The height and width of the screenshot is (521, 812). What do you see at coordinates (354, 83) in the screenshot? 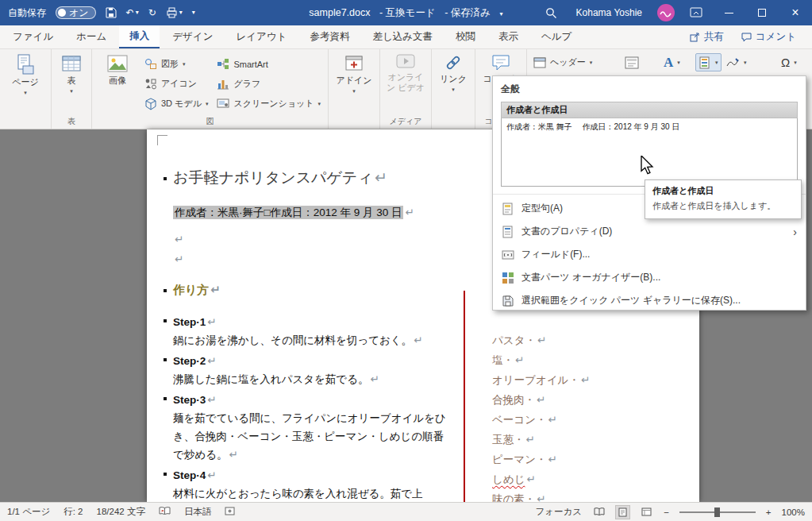
I see `addins-button: アドイン ▾` at bounding box center [354, 83].